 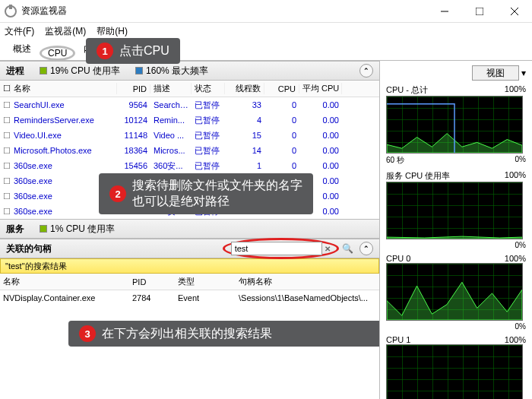 What do you see at coordinates (282, 89) in the screenshot?
I see `col-cpu: CPU` at bounding box center [282, 89].